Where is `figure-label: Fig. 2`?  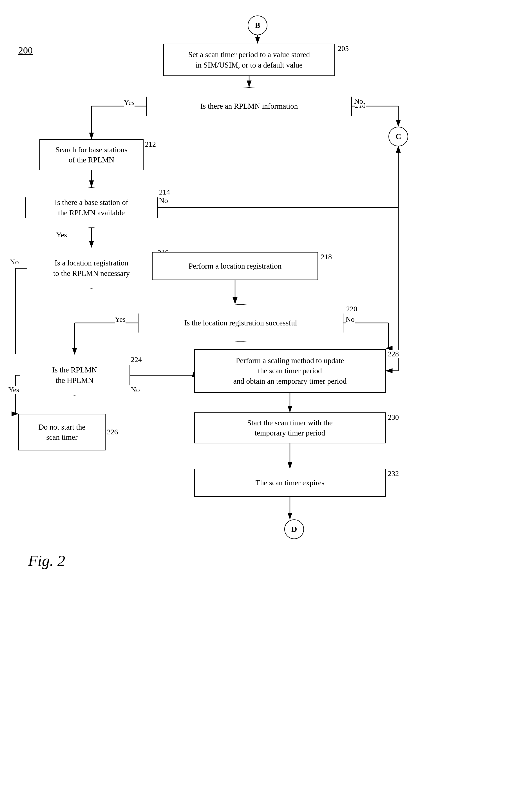 figure-label: Fig. 2 is located at coordinates (47, 561).